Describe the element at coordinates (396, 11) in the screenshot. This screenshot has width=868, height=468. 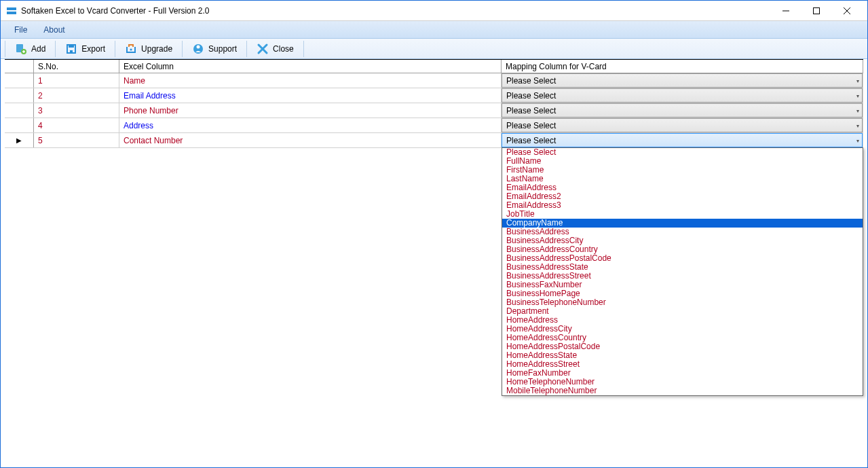
I see `window-title: Softaken Excel to Vcard Converter - Full…` at that location.